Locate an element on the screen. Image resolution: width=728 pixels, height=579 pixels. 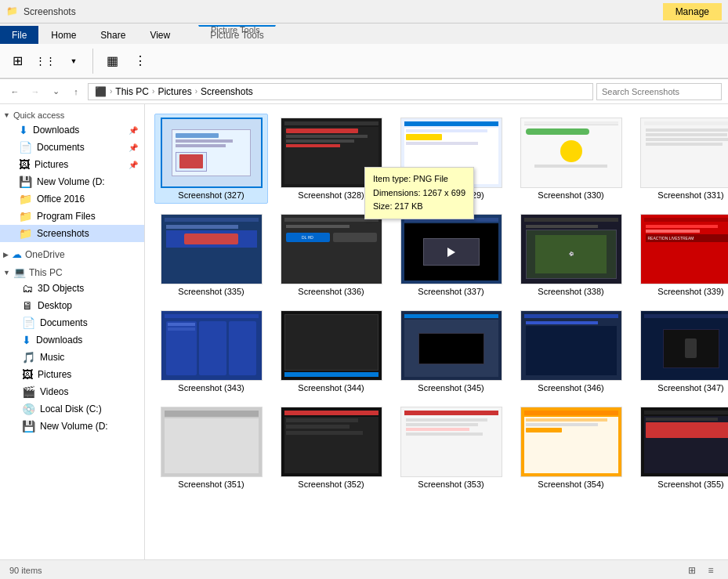
tab-view: View is located at coordinates (160, 34).